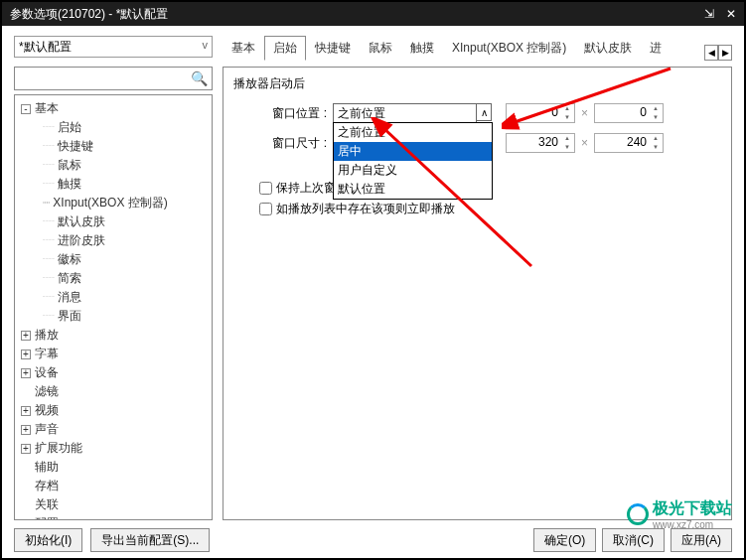 This screenshot has height=560, width=746. Describe the element at coordinates (679, 514) in the screenshot. I see `watermark: 极光下载站 www.xz7.com` at that location.